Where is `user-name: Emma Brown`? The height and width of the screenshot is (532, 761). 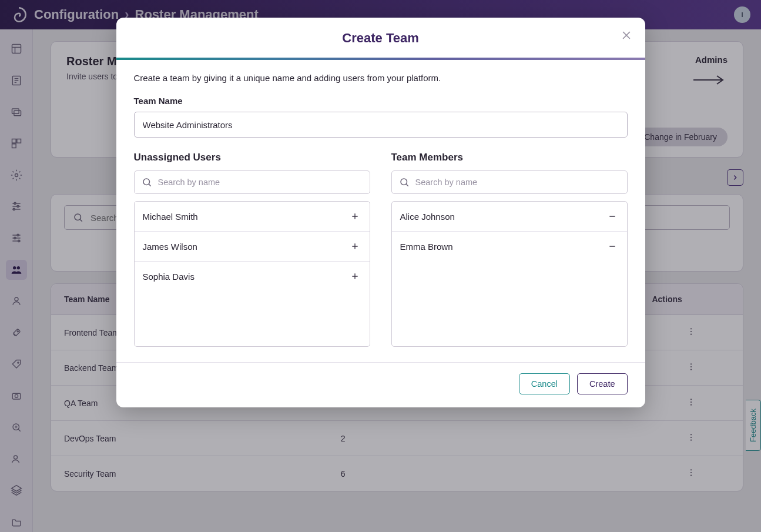 user-name: Emma Brown is located at coordinates (427, 247).